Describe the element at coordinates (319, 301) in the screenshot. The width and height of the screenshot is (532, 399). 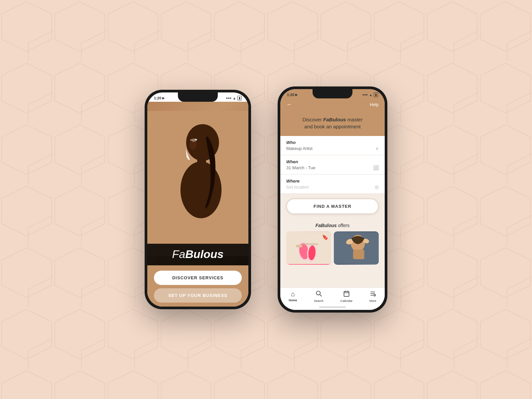
I see `nav-search-label: Search` at that location.